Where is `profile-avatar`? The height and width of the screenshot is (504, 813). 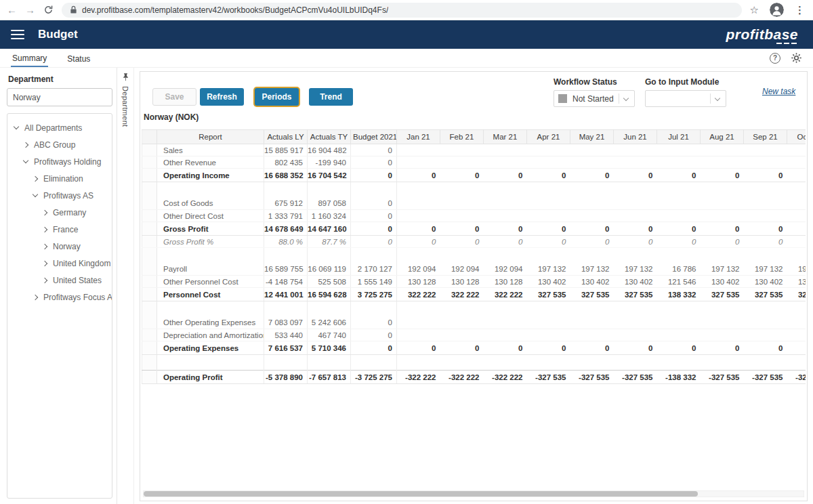
profile-avatar is located at coordinates (776, 9).